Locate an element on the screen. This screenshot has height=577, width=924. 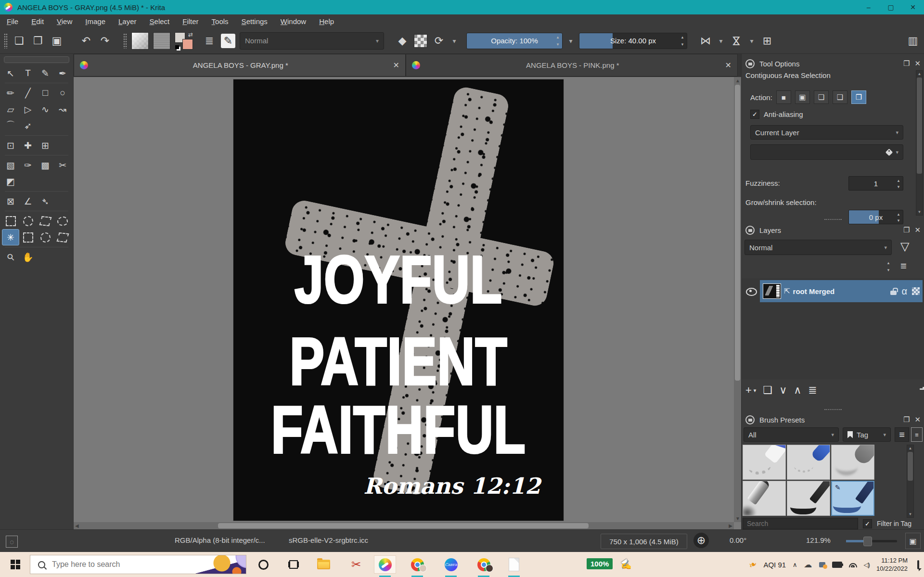
add-layer-button: + is located at coordinates (749, 390).